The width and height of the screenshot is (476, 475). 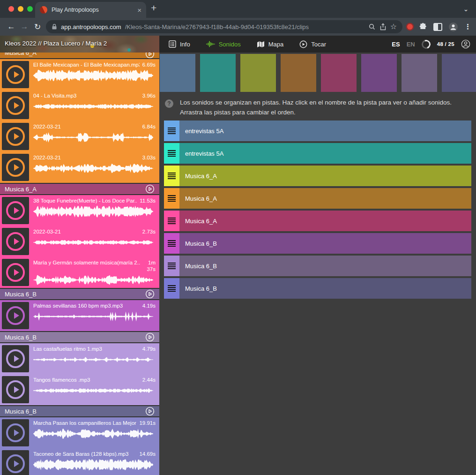 What do you see at coordinates (154, 8) in the screenshot?
I see `new-tab-button: +` at bounding box center [154, 8].